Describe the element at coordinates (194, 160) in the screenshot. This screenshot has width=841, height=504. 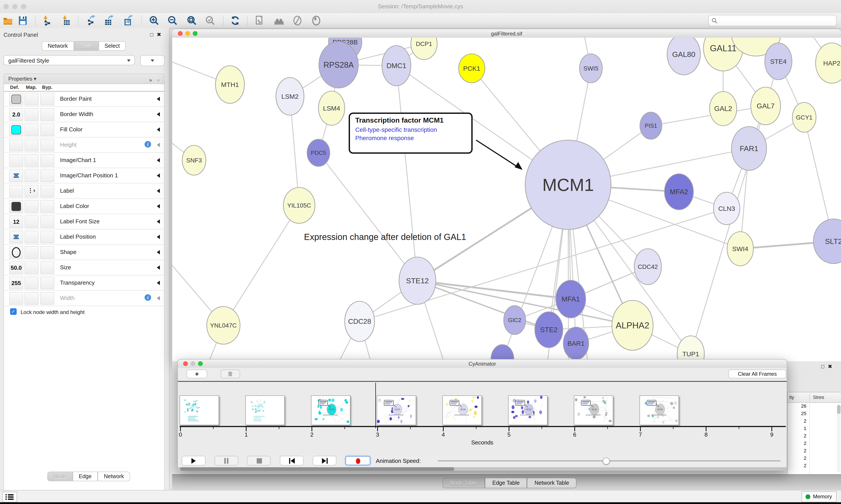
I see `network-node-SNF3: SNF3` at that location.